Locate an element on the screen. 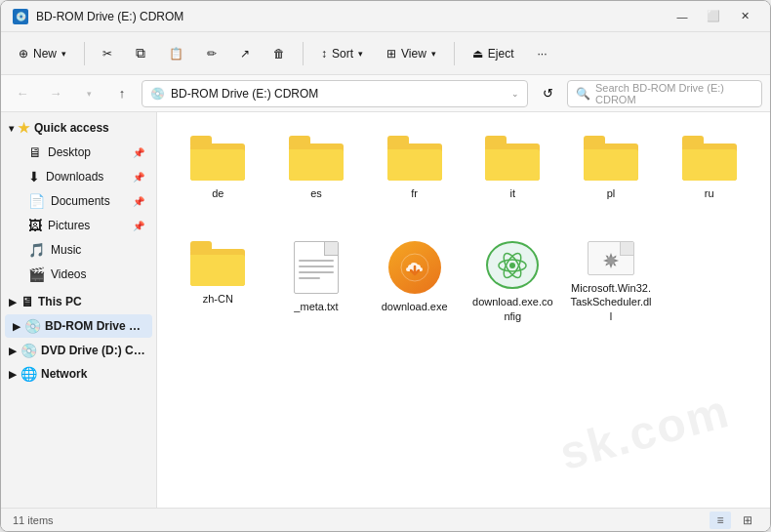 The width and height of the screenshot is (771, 532). window-title: BD-ROM Drive (E:) CDROM is located at coordinates (352, 17).